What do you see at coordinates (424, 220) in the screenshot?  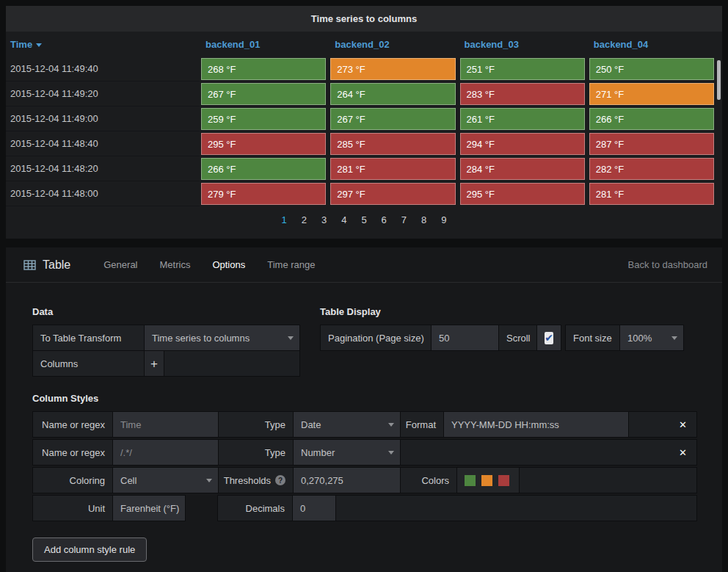 I see `page-button: 8` at bounding box center [424, 220].